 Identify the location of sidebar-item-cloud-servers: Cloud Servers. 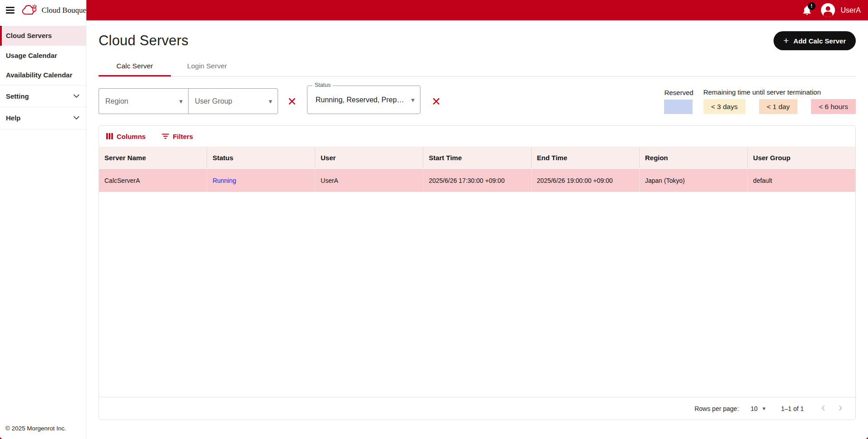
(43, 36).